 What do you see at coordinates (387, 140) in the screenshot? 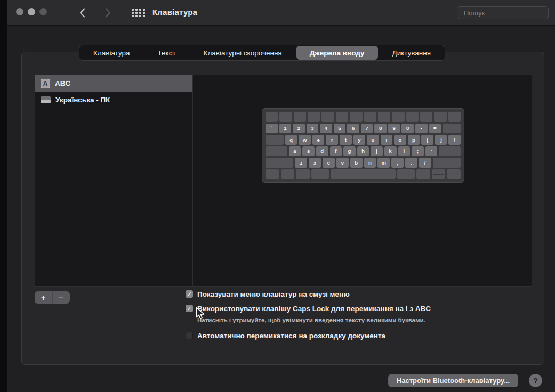
I see `keyboard-key: i` at bounding box center [387, 140].